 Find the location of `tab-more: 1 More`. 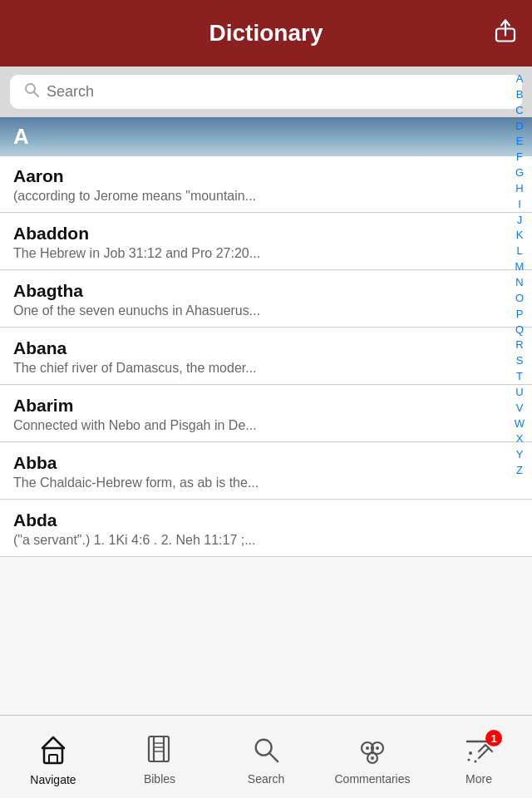

tab-more: 1 More is located at coordinates (479, 756).